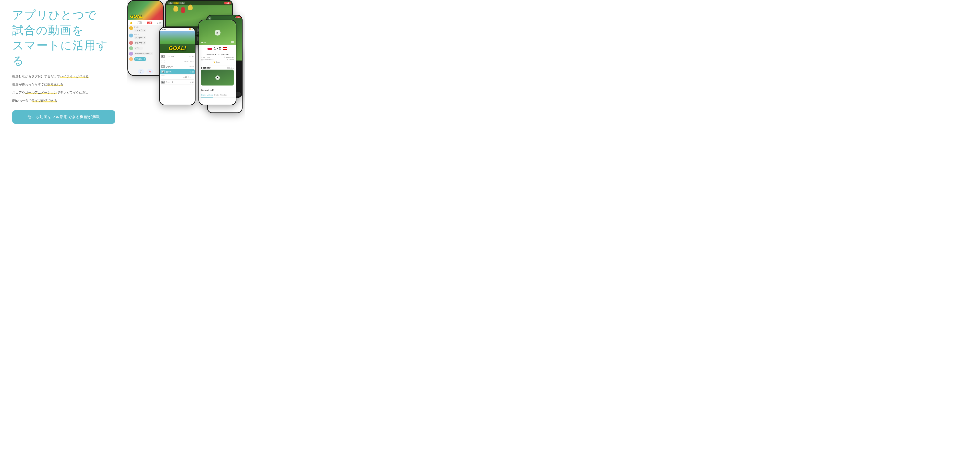 The height and width of the screenshot is (453, 980). I want to click on phone-events: 11:00 📶 🔋 GOAL! ⚽ ファウル 01:10, so click(177, 66).